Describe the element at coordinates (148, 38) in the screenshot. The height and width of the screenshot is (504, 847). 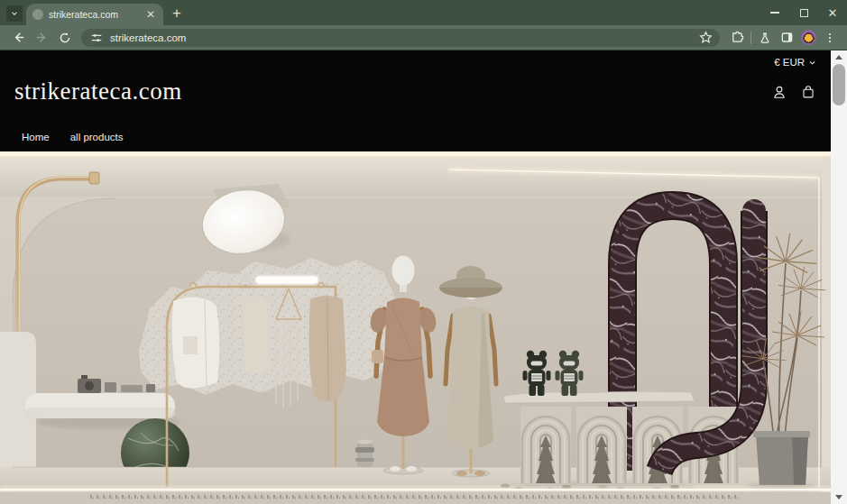
I see `url-text: strikerateca.com` at that location.